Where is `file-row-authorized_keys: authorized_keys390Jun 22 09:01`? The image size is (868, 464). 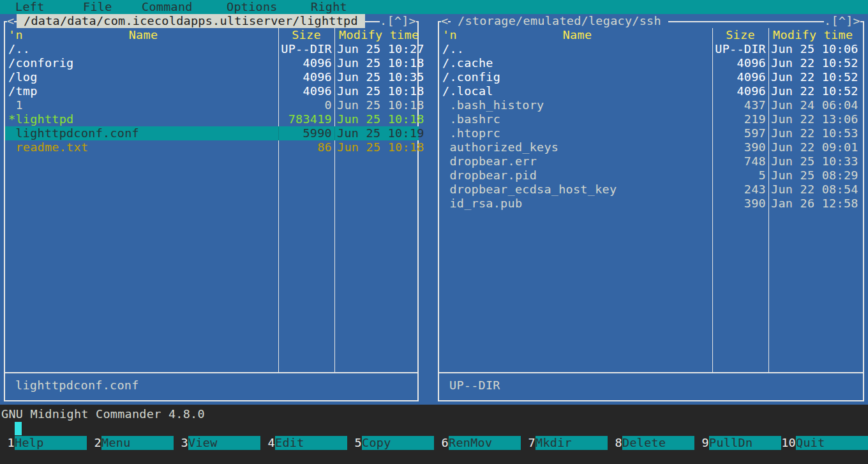
file-row-authorized_keys: authorized_keys390Jun 22 09:01 is located at coordinates (651, 147).